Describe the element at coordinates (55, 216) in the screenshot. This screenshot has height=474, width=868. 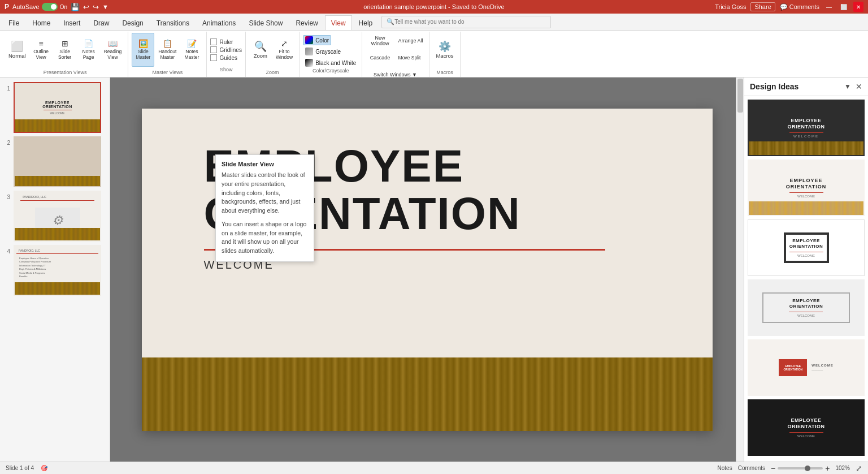
I see `slide-thumbnail-3: 3 PANDROID, LLC ⚙` at that location.